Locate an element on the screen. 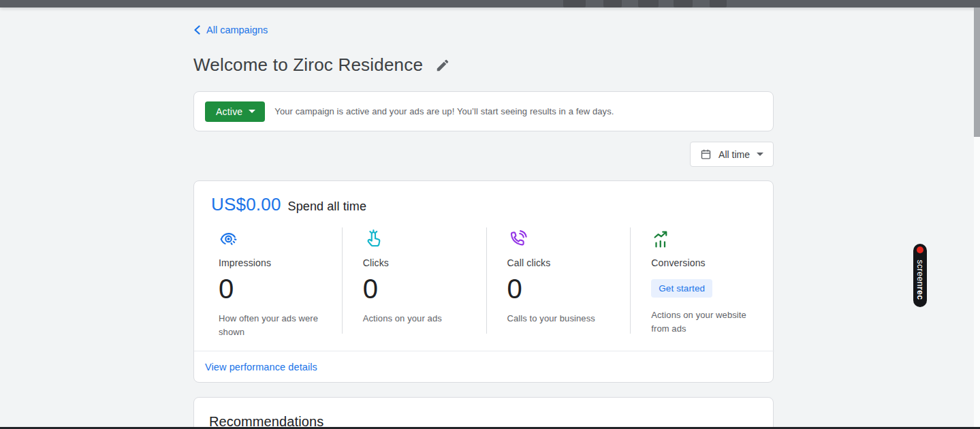 This screenshot has width=980, height=429. metric-description: Actions on your ads is located at coordinates (418, 319).